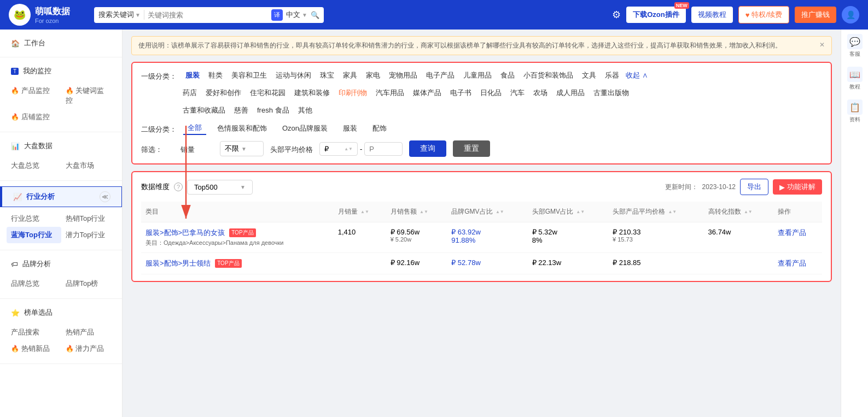 The image size is (868, 417). I want to click on price-to-input, so click(383, 149).